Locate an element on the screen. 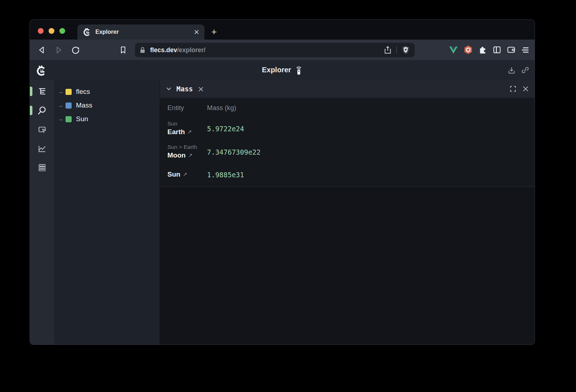  share-icon is located at coordinates (388, 50).